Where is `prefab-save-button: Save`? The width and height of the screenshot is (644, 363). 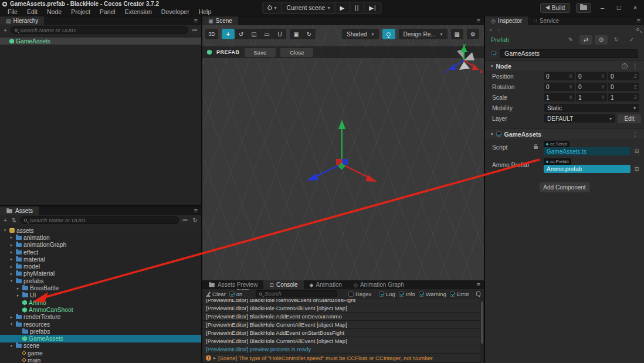
prefab-save-button: Save is located at coordinates (260, 53).